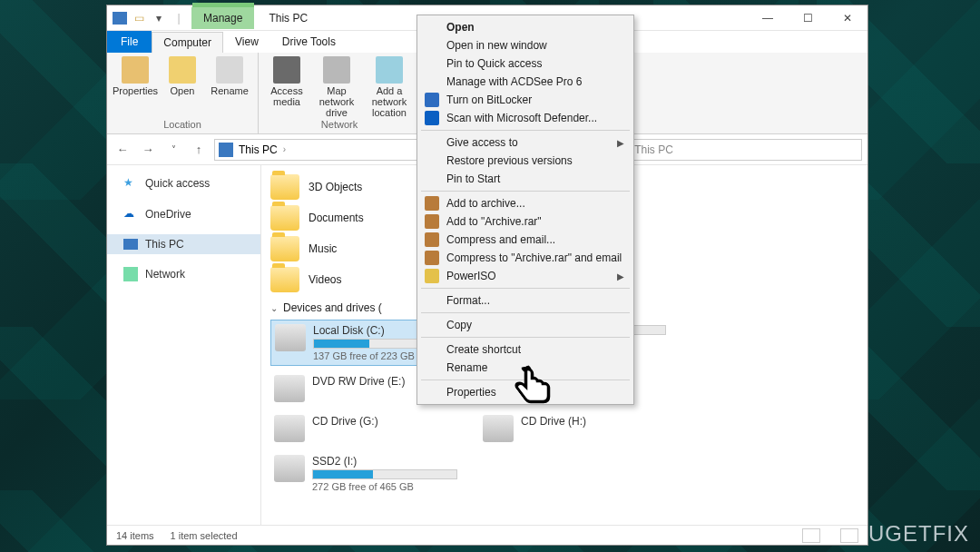 This screenshot has height=552, width=980. Describe the element at coordinates (159, 18) in the screenshot. I see `qat-properties-icon: ▾` at that location.